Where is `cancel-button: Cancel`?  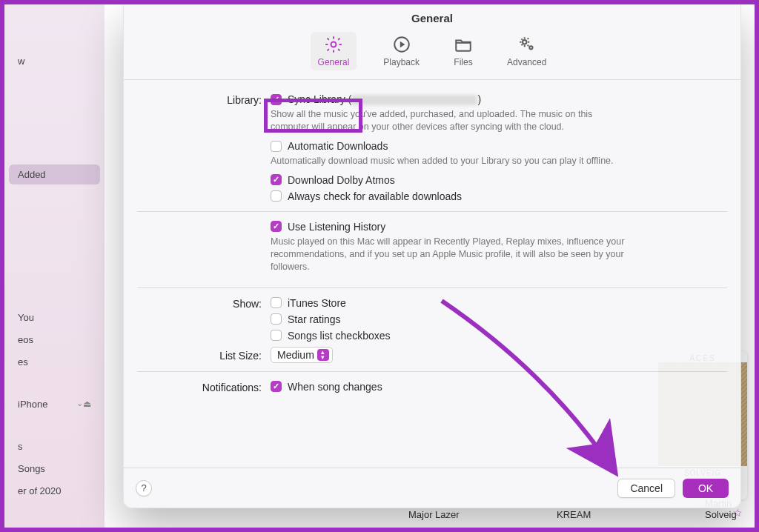
cancel-button: Cancel is located at coordinates (646, 488).